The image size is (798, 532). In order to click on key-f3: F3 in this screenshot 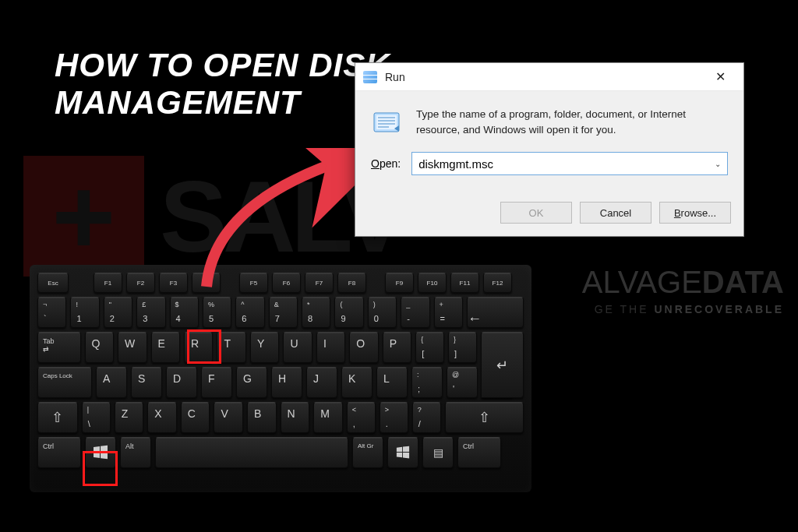, I will do `click(173, 283)`.